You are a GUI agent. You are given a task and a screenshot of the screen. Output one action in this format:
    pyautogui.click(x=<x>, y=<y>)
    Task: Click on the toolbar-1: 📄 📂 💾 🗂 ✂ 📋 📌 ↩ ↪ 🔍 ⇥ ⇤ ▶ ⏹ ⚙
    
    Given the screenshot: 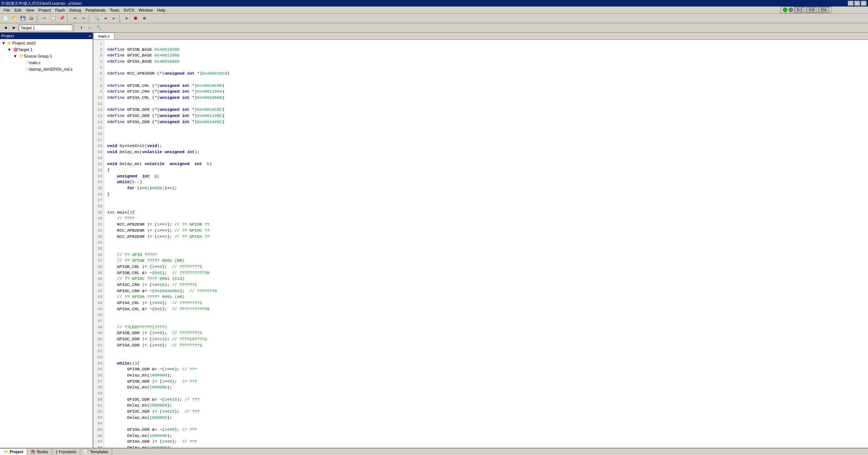 What is the action you would take?
    pyautogui.click(x=434, y=18)
    